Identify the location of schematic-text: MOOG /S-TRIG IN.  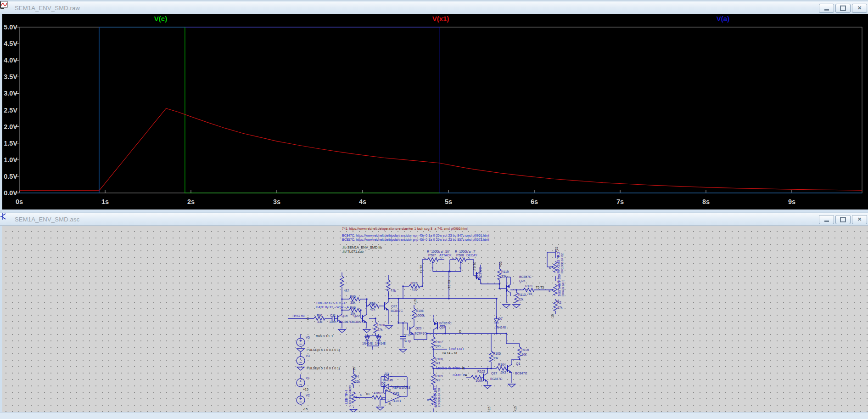
(451, 368).